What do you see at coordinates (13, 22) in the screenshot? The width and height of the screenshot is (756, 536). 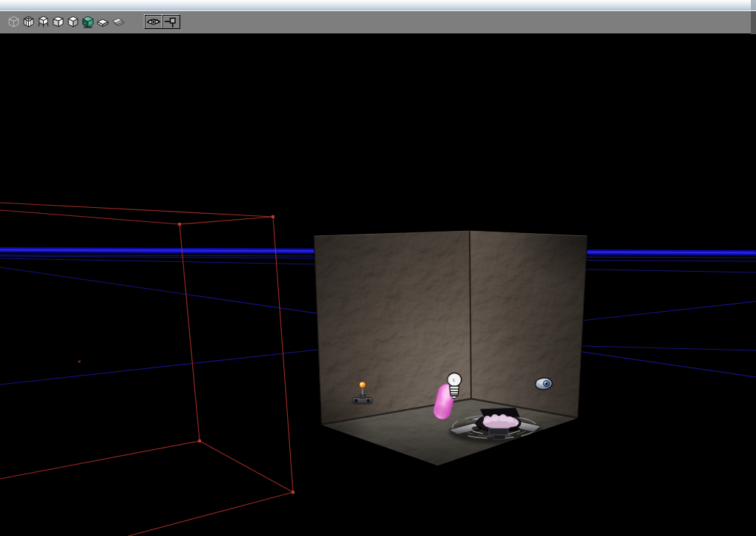 I see `wireframe-cube-icon` at bounding box center [13, 22].